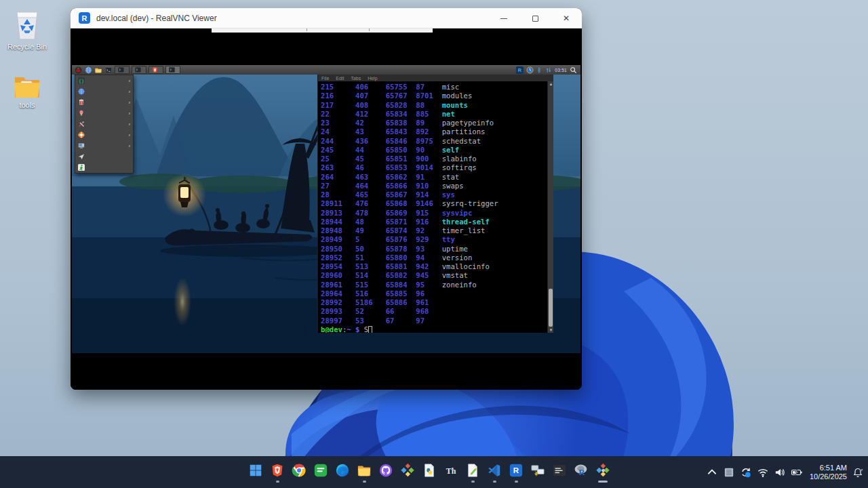 This screenshot has width=868, height=488. I want to click on updates-tray-icon, so click(530, 70).